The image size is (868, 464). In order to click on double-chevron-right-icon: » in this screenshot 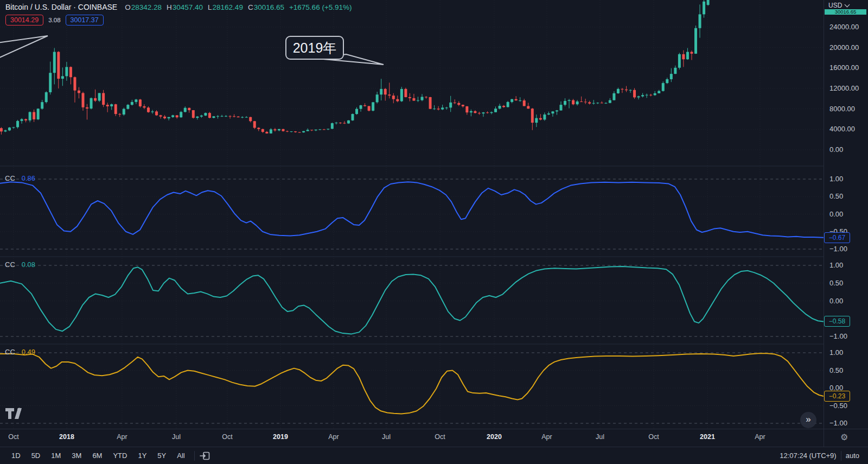, I will do `click(808, 419)`.